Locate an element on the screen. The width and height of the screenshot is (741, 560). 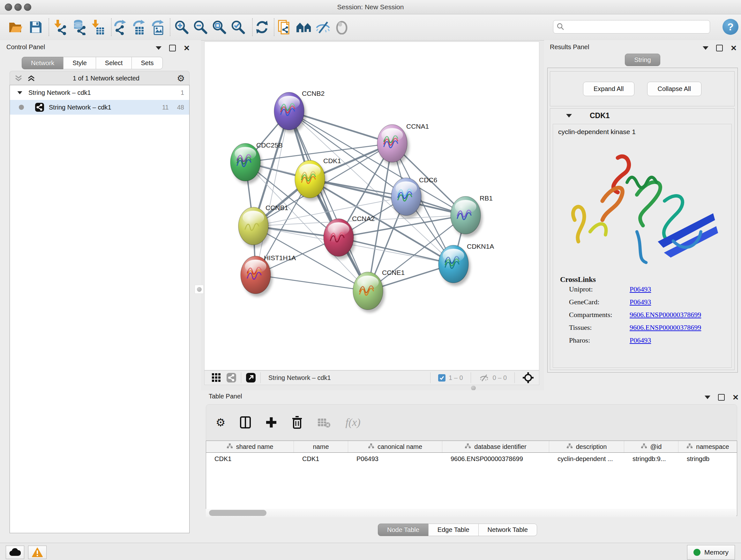
network-node-cdc25b is located at coordinates (245, 162).